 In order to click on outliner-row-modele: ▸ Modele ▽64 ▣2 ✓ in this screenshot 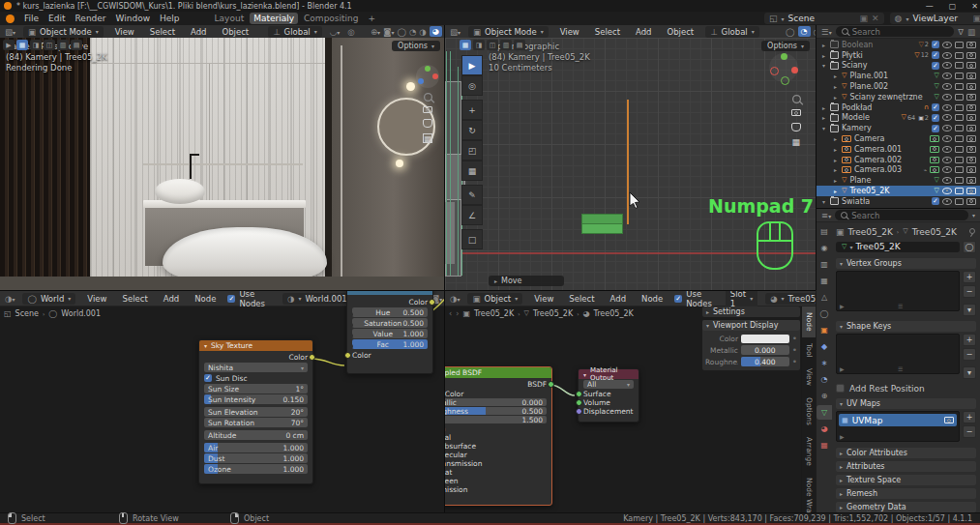, I will do `click(898, 118)`.